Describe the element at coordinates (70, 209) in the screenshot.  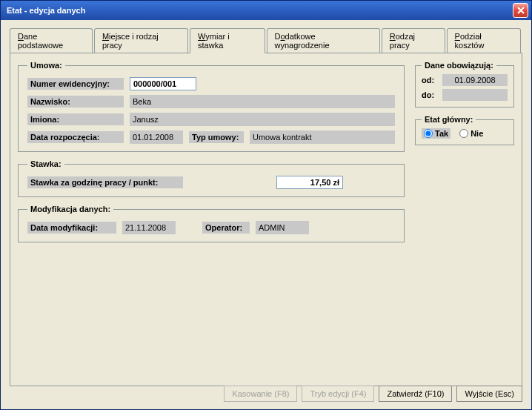
I see `legend-modyfikacja: Modyfikacja danych:` at that location.